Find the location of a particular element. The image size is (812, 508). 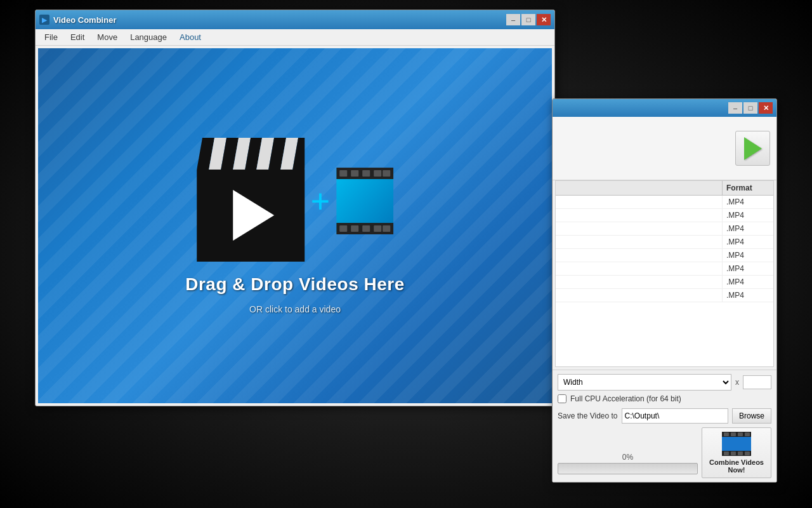

width-row: Width x is located at coordinates (665, 382).